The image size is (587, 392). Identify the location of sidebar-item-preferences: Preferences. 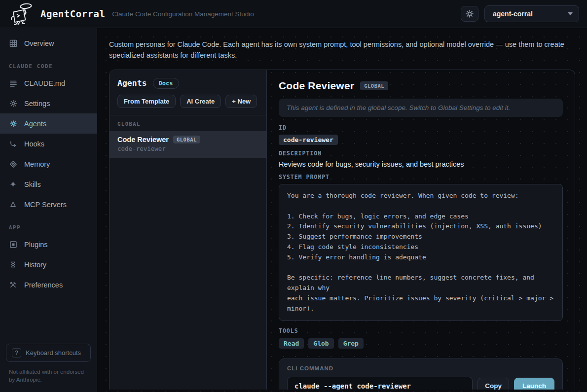
(48, 285).